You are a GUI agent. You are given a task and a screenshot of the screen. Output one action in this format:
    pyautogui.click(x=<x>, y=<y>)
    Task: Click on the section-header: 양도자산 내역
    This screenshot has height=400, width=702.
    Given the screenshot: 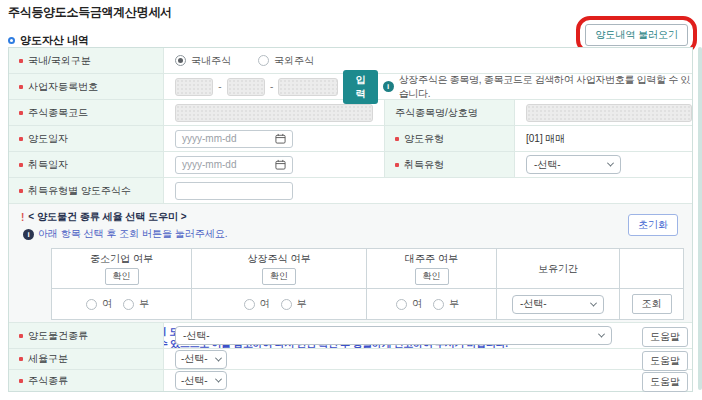 What is the action you would take?
    pyautogui.click(x=48, y=40)
    